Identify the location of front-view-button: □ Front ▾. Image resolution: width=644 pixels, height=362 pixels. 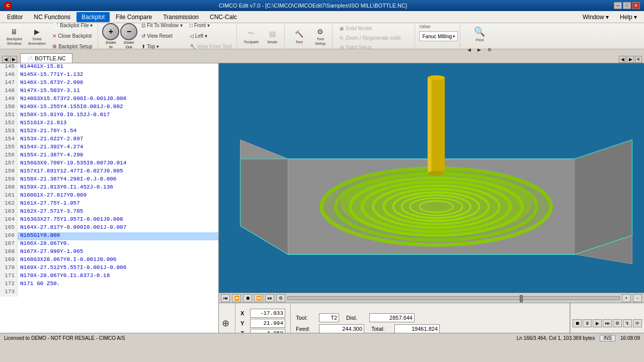
(211, 26).